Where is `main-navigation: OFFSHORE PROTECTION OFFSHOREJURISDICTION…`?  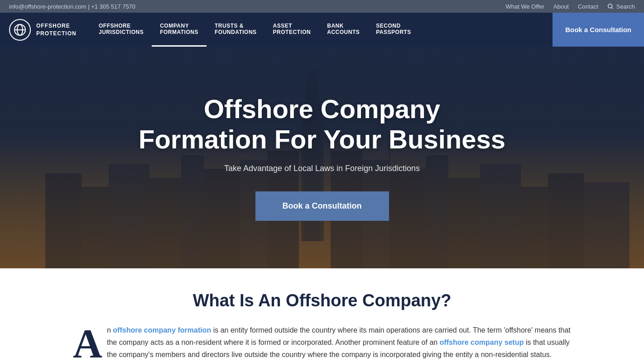 main-navigation: OFFSHORE PROTECTION OFFSHOREJURISDICTION… is located at coordinates (322, 30).